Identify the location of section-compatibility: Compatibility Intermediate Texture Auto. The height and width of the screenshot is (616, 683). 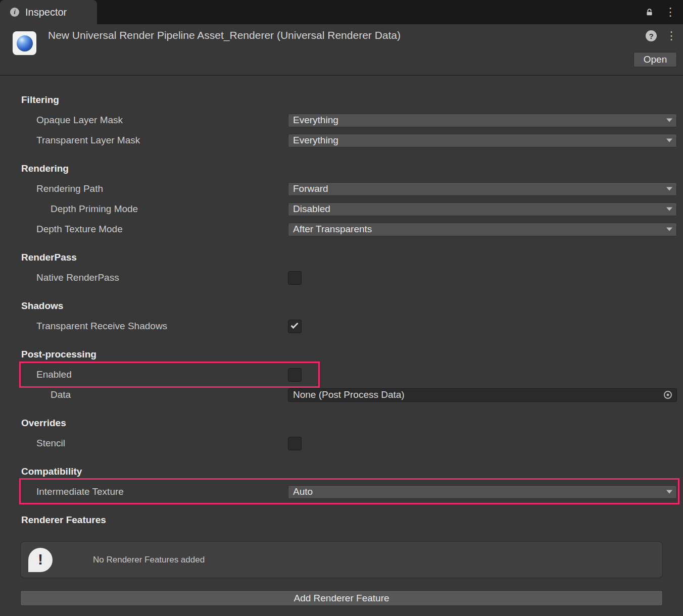
(342, 482).